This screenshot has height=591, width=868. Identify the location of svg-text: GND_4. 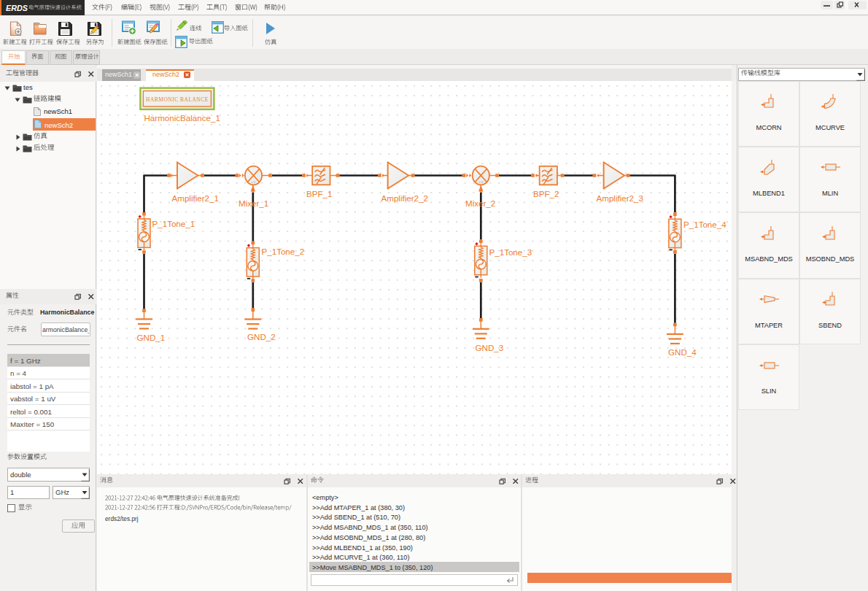
(683, 352).